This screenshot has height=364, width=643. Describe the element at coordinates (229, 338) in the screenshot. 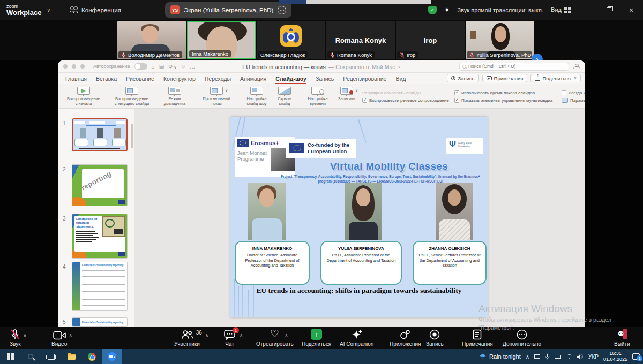

I see `chat-button: 1∧ Чат` at that location.